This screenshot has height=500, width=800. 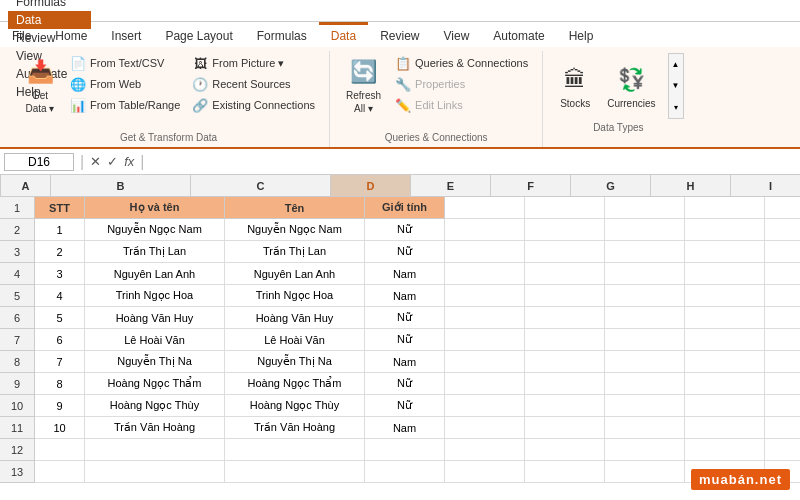 I want to click on data-cell-r11-c3: Nam, so click(x=405, y=428).